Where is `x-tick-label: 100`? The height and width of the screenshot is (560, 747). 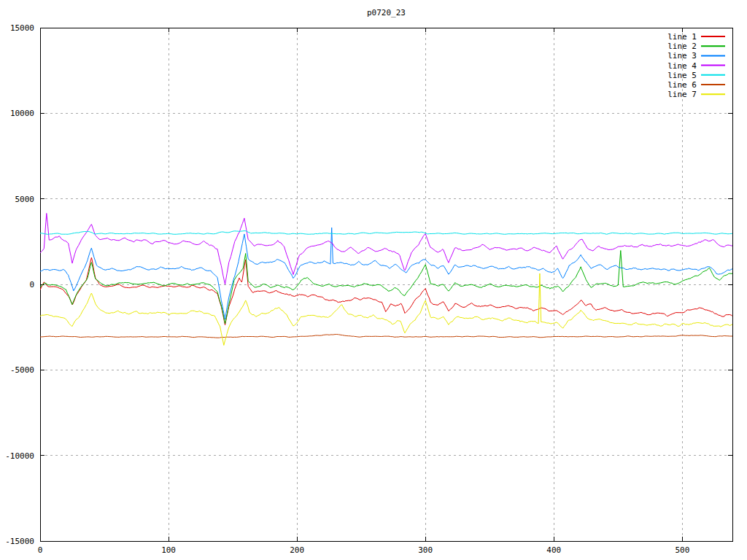
x-tick-label: 100 is located at coordinates (169, 550).